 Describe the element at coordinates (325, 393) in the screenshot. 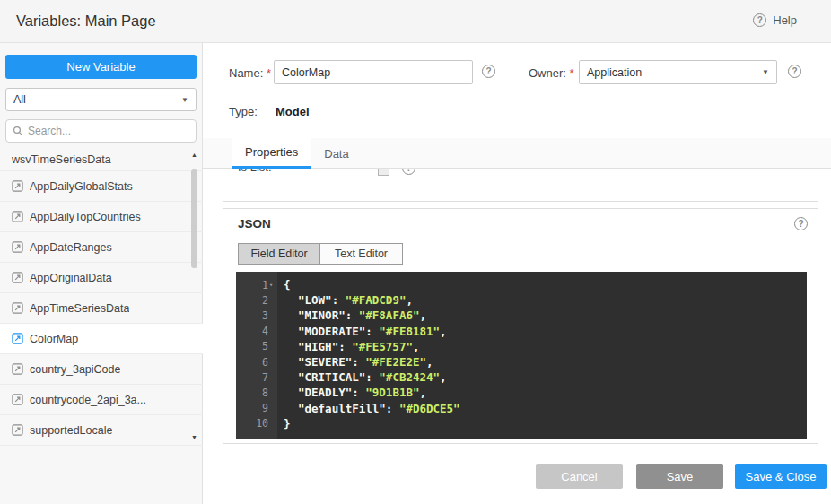

I see `json-key: "DEADLY"` at that location.